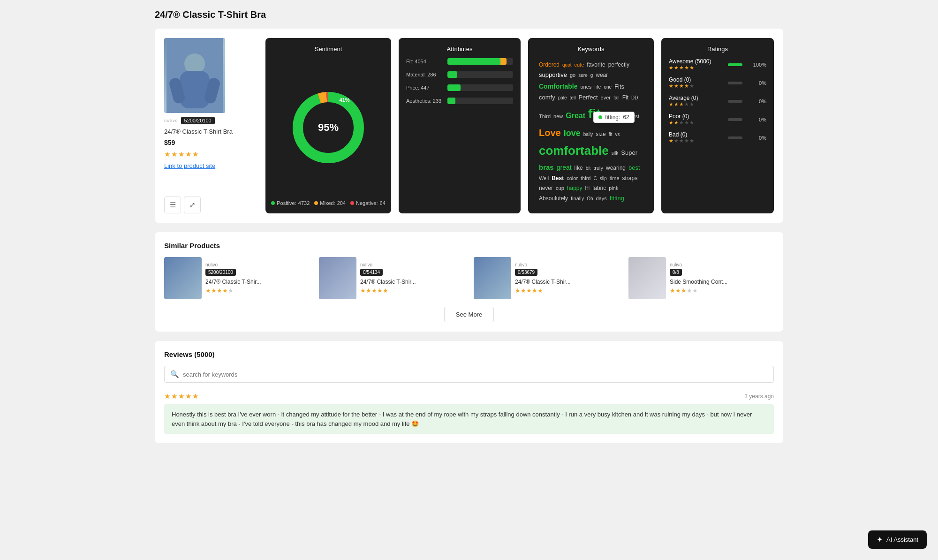  Describe the element at coordinates (545, 117) in the screenshot. I see `keyword-word: Third` at that location.